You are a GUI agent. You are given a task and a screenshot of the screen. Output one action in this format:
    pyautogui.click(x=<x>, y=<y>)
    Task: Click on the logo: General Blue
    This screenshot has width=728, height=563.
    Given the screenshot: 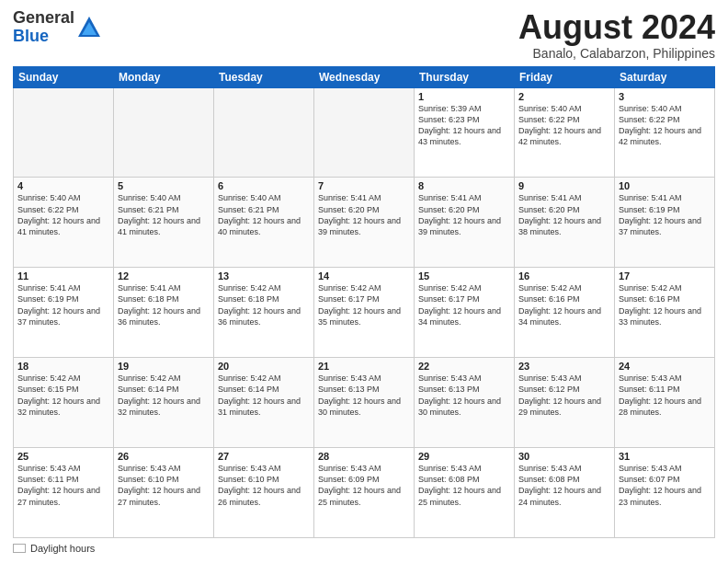 What is the action you would take?
    pyautogui.click(x=57, y=28)
    